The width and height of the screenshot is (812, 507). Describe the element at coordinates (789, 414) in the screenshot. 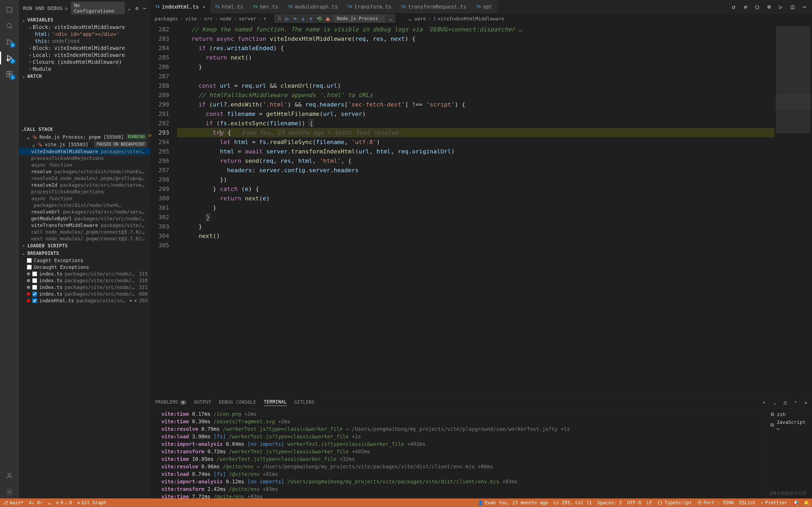

I see `terminal-item: ⧉zsh` at that location.